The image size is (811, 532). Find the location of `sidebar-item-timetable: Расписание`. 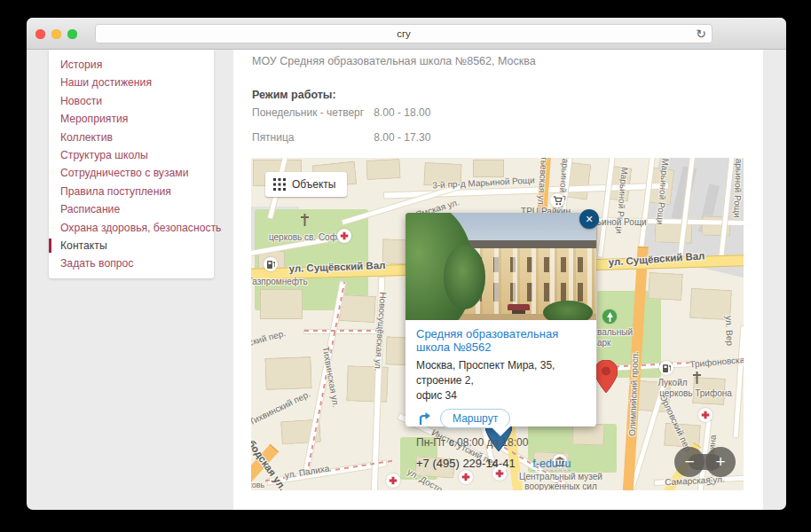

sidebar-item-timetable: Расписание is located at coordinates (131, 209).